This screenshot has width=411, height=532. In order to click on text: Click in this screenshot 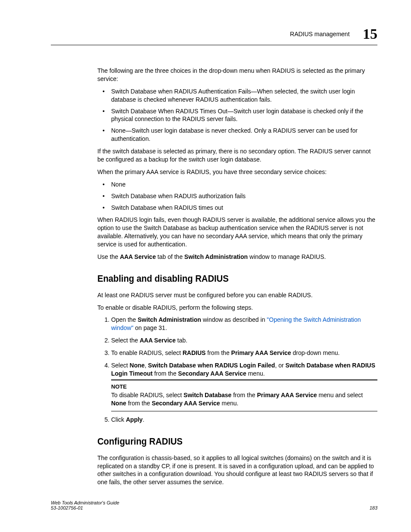, I will do `click(118, 420)`.